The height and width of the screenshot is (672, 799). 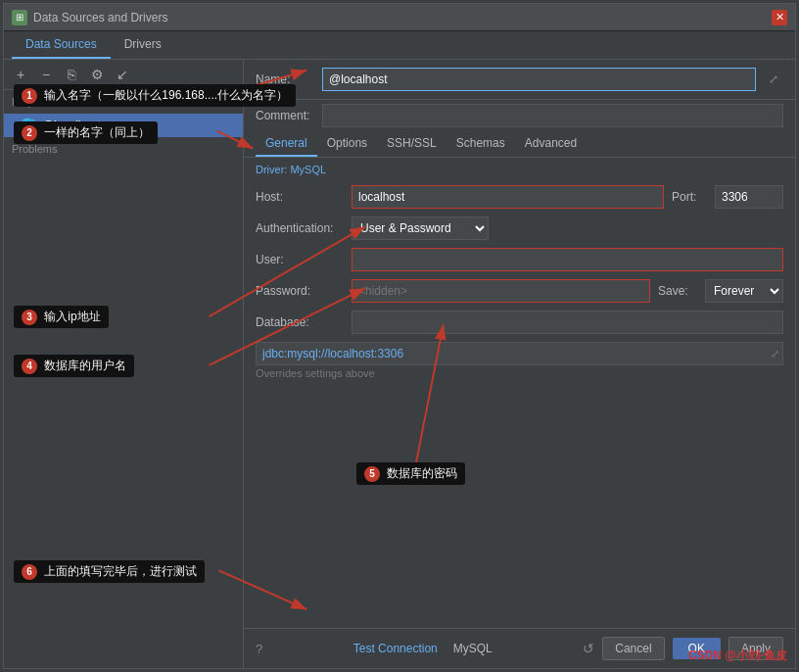 I want to click on database-row: Database:, so click(x=519, y=322).